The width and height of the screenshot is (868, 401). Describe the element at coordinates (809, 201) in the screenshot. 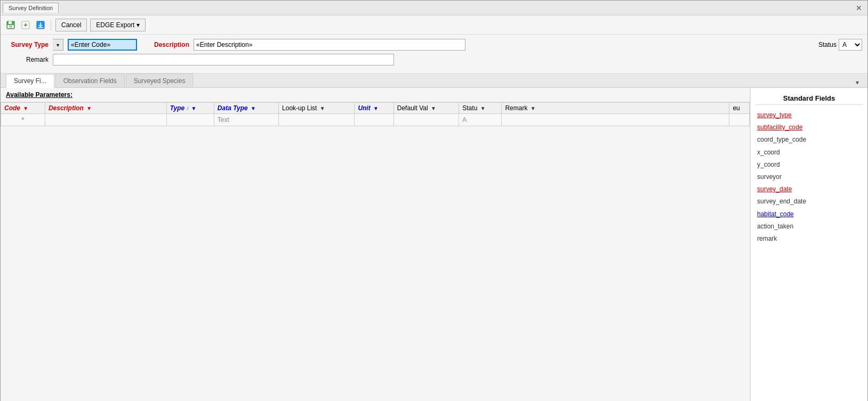

I see `field-item-survey-end-date: survey_end_date` at that location.